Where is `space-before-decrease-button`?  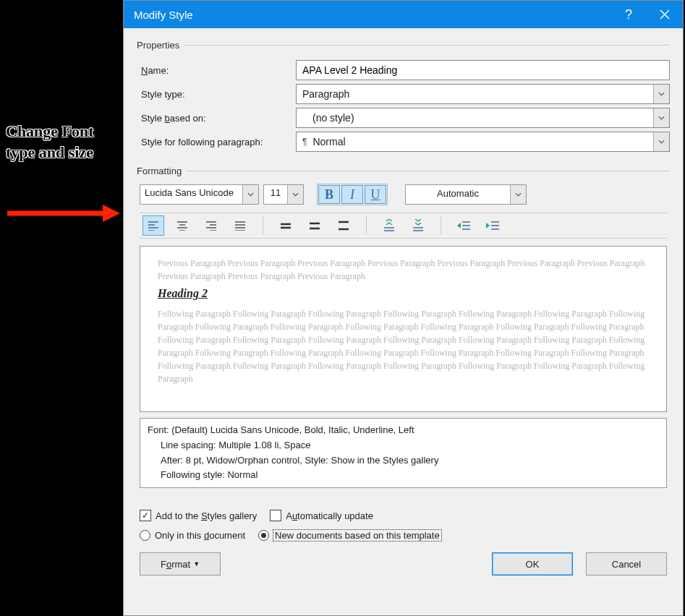
space-before-decrease-button is located at coordinates (418, 226).